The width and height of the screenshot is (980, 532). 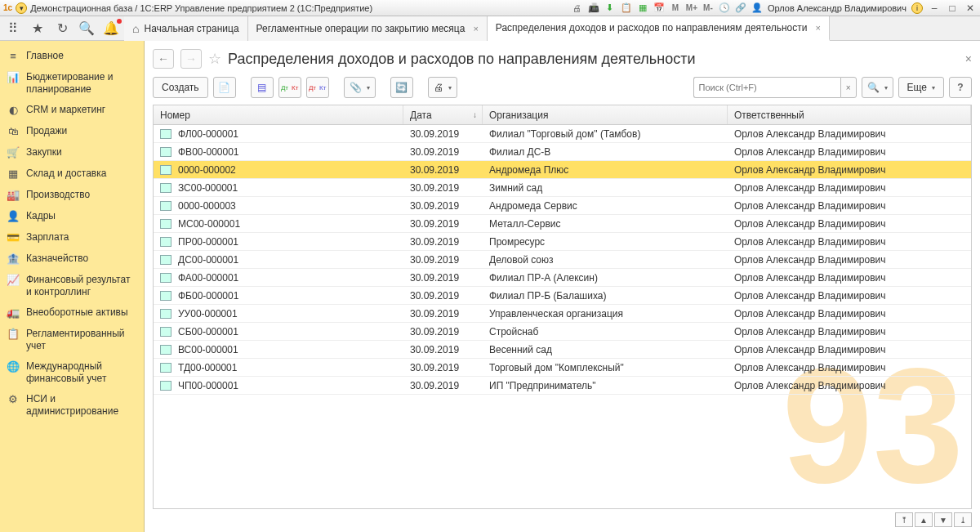 What do you see at coordinates (594, 8) in the screenshot?
I see `printer2-icon: 📠` at bounding box center [594, 8].